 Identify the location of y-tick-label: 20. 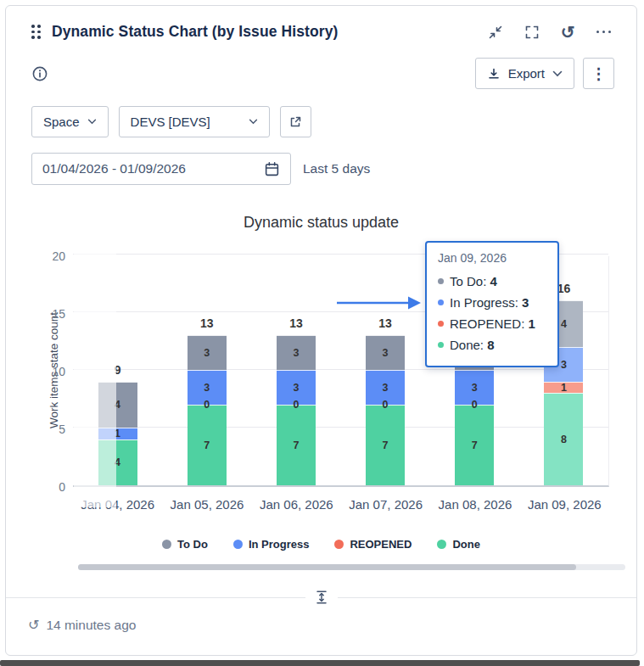
(48, 256).